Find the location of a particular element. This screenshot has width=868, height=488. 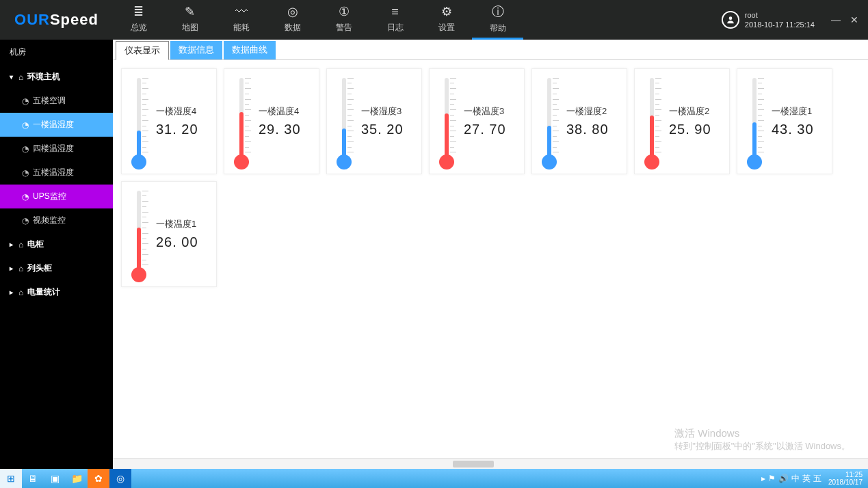

sidebar-item-0-4: ◔UPS监控 is located at coordinates (56, 197).